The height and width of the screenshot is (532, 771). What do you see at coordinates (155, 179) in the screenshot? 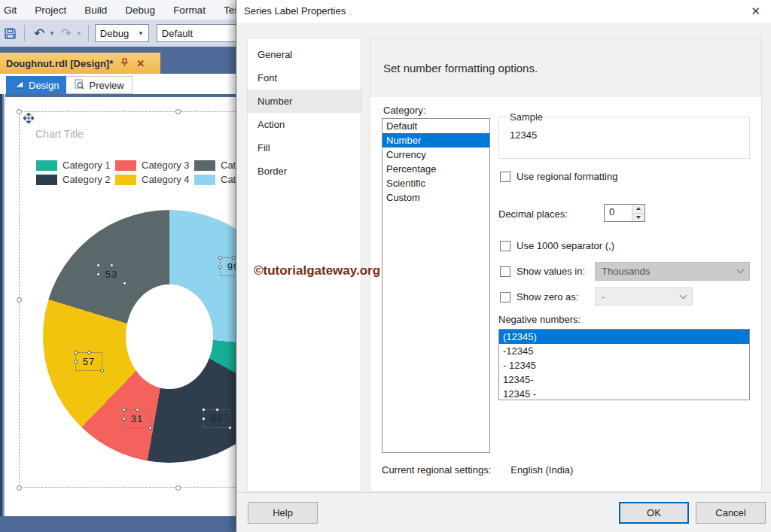
I see `legend-item: Category 4` at bounding box center [155, 179].